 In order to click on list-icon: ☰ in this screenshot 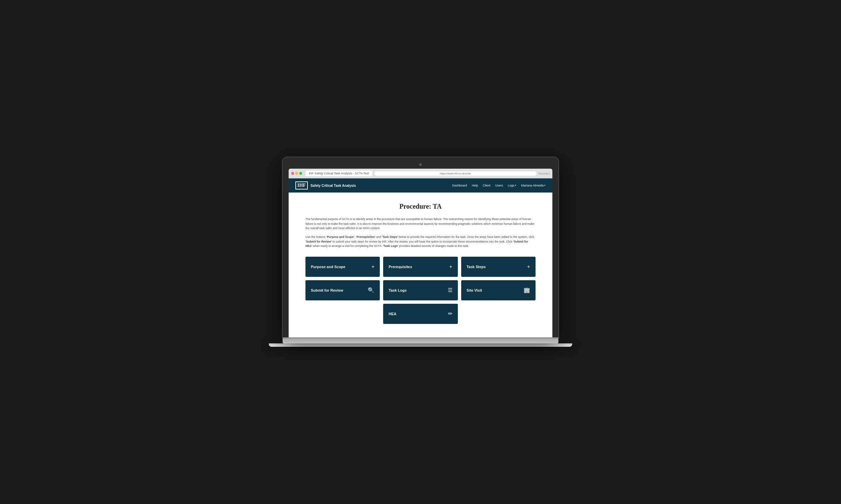, I will do `click(450, 290)`.